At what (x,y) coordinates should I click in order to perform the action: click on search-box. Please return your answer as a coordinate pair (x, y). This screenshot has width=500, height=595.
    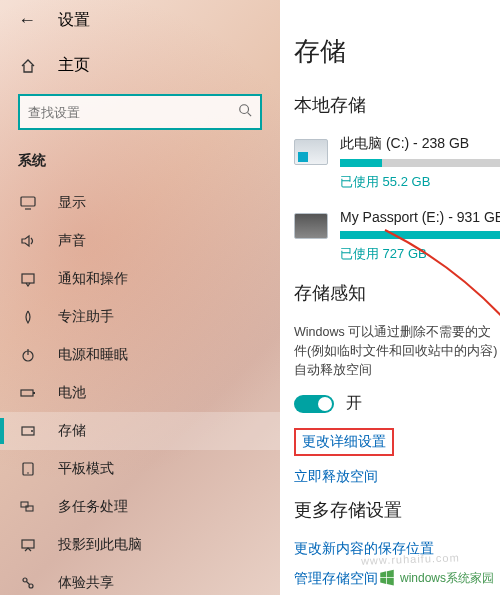
    Looking at the image, I should click on (140, 112).